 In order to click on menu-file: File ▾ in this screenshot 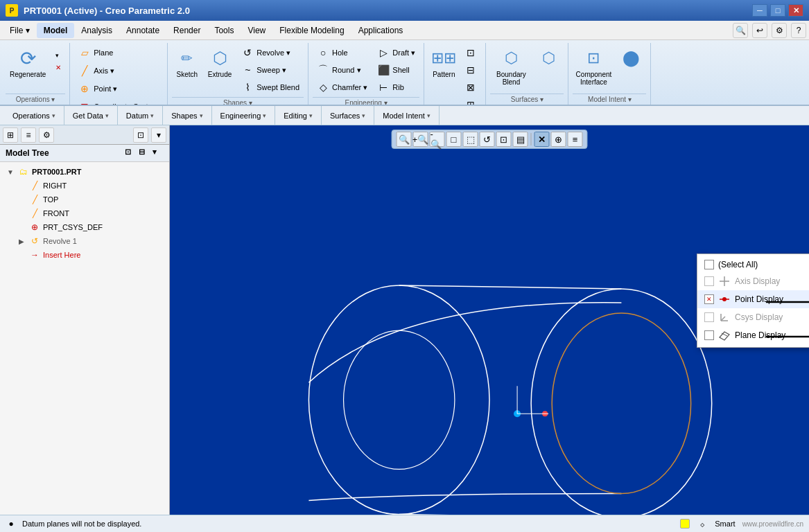, I will do `click(19, 30)`.